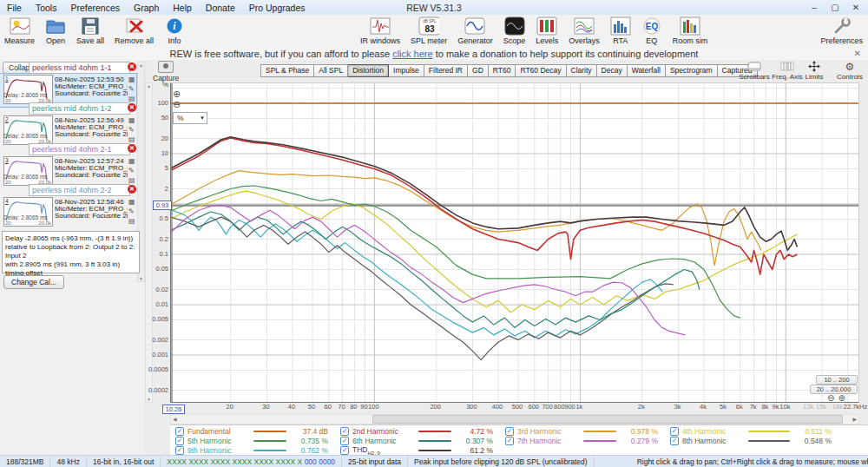 This screenshot has height=467, width=868. Describe the element at coordinates (652, 31) in the screenshot. I see `eq-button: EQEQ` at that location.